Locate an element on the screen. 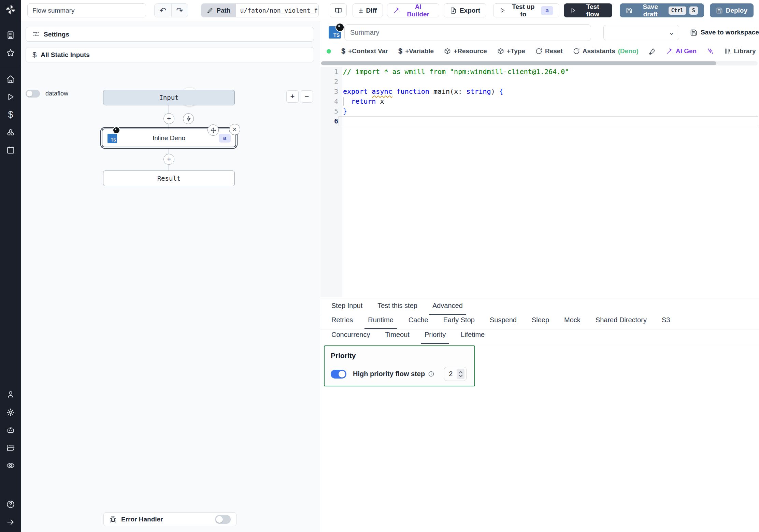  zoom-in-button: + is located at coordinates (292, 97).